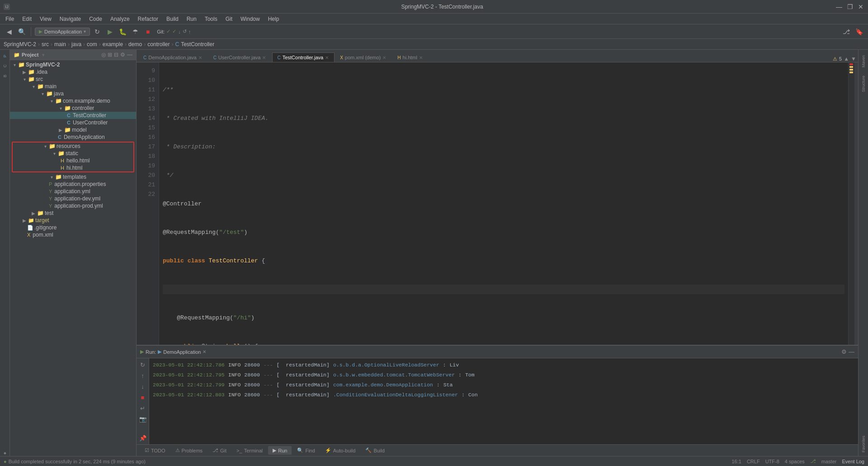 The width and height of the screenshot is (868, 466). What do you see at coordinates (220, 451) in the screenshot?
I see `tab-git: ⎇ Git` at bounding box center [220, 451].